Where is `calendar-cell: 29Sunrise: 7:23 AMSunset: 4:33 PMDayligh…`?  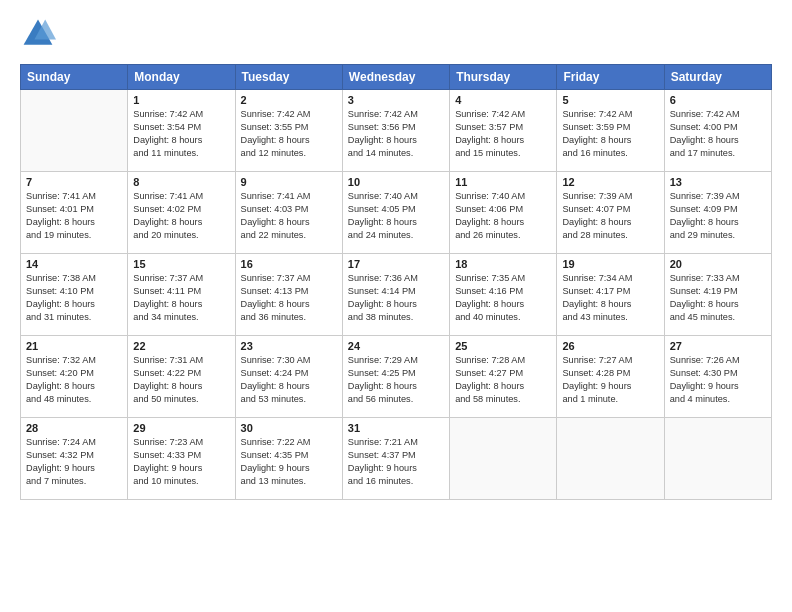
calendar-cell: 29Sunrise: 7:23 AMSunset: 4:33 PMDayligh… is located at coordinates (182, 459).